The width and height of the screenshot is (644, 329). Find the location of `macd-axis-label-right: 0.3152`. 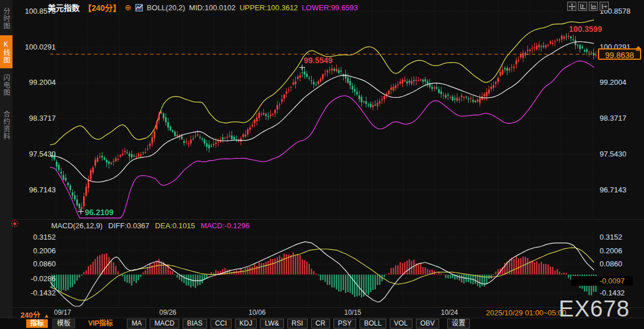

macd-axis-label-right: 0.3152 is located at coordinates (611, 237).